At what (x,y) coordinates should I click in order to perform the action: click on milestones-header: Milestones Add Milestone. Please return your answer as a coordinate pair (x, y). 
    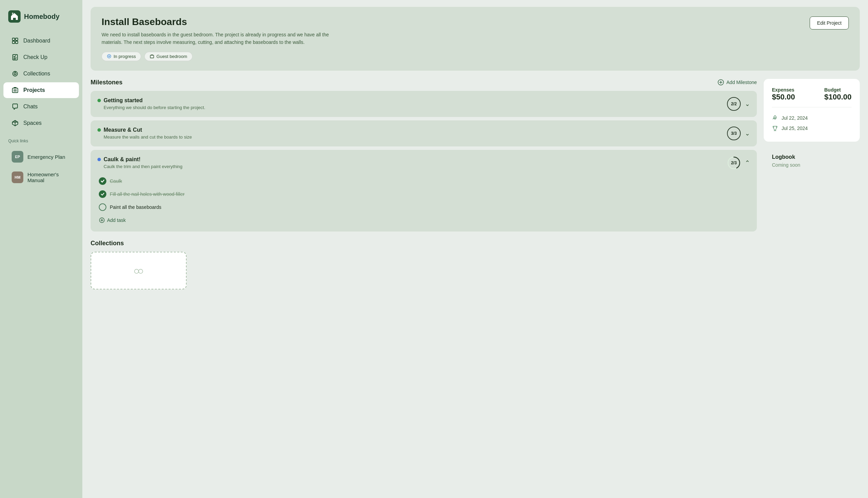
    Looking at the image, I should click on (424, 82).